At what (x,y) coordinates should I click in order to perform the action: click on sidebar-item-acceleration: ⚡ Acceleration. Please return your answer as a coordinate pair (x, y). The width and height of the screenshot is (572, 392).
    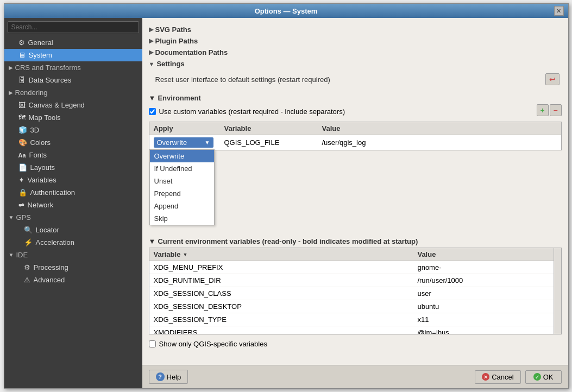
    Looking at the image, I should click on (73, 242).